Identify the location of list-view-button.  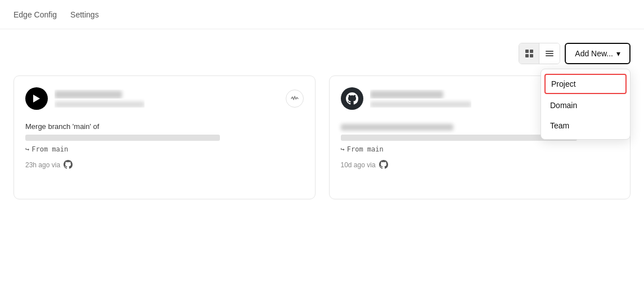
(550, 54).